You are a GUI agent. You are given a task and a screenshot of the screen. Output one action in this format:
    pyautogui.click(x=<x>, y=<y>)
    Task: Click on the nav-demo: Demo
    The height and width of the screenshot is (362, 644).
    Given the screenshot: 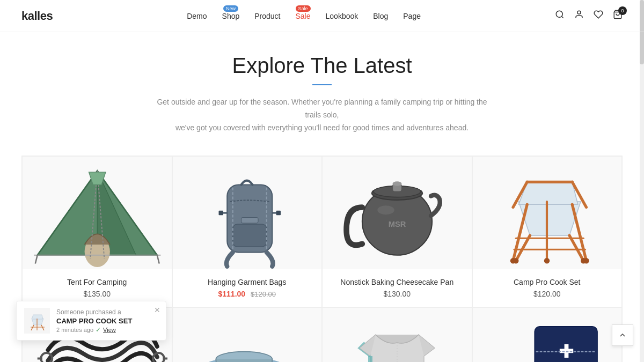 What is the action you would take?
    pyautogui.click(x=196, y=16)
    